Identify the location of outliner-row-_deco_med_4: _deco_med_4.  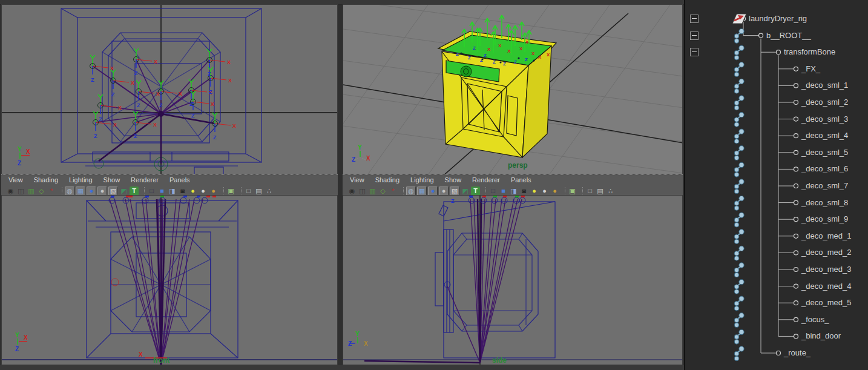
(777, 286).